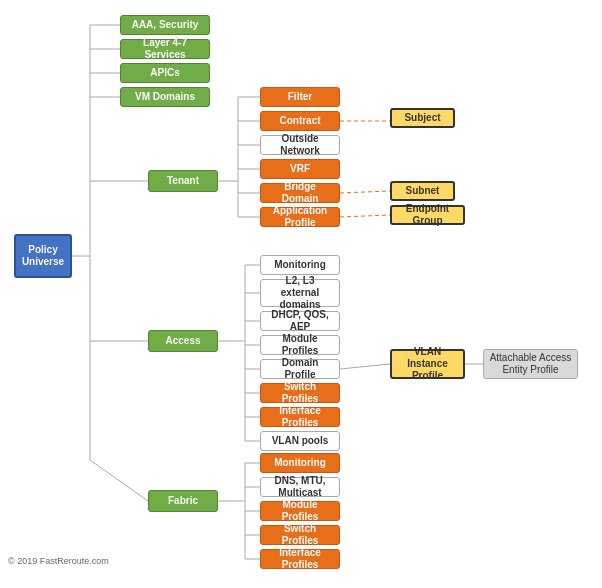 The height and width of the screenshot is (588, 602). Describe the element at coordinates (422, 118) in the screenshot. I see `subject-label: Subject` at that location.